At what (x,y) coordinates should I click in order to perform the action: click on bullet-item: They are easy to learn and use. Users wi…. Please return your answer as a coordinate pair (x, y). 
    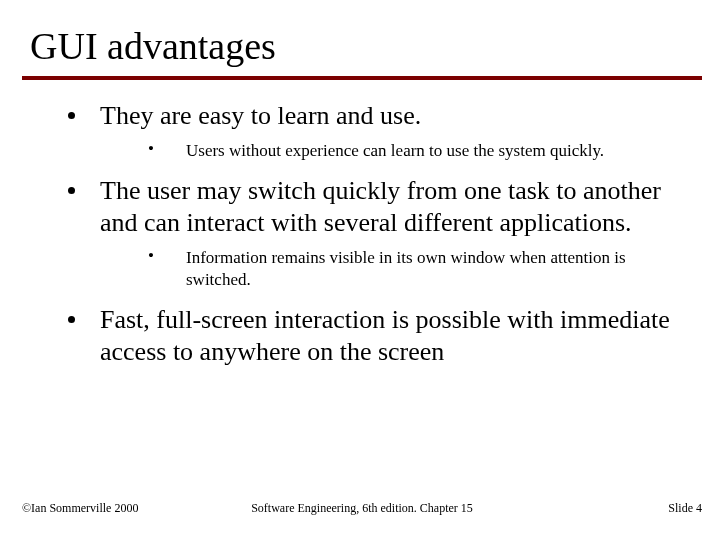
    Looking at the image, I should click on (365, 130).